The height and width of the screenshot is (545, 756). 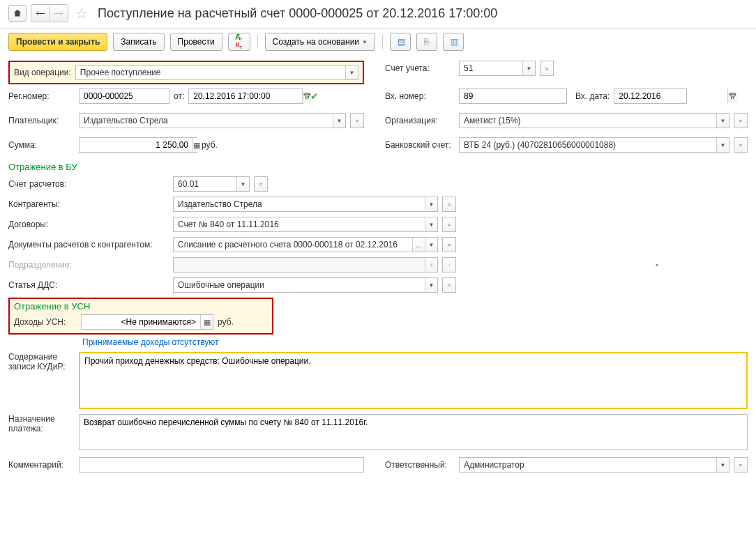 I want to click on paperclip-icon: ⎘, so click(x=427, y=42).